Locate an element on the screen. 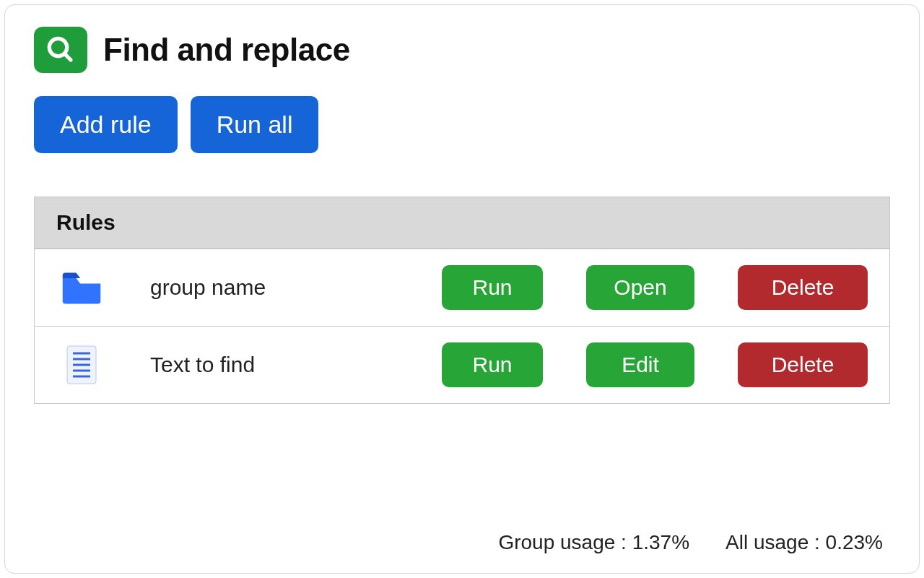 The width and height of the screenshot is (924, 578). header-row: Find and replace is located at coordinates (462, 50).